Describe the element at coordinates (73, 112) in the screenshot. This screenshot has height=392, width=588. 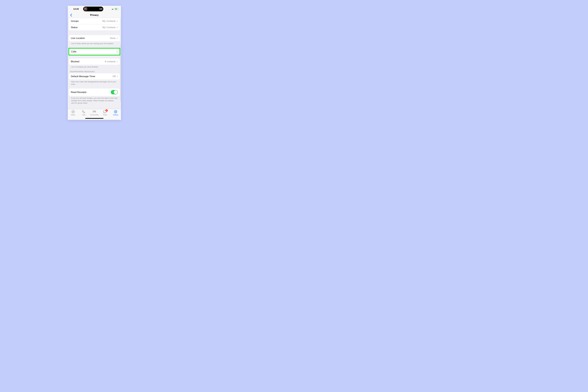
I see `status-icon` at that location.